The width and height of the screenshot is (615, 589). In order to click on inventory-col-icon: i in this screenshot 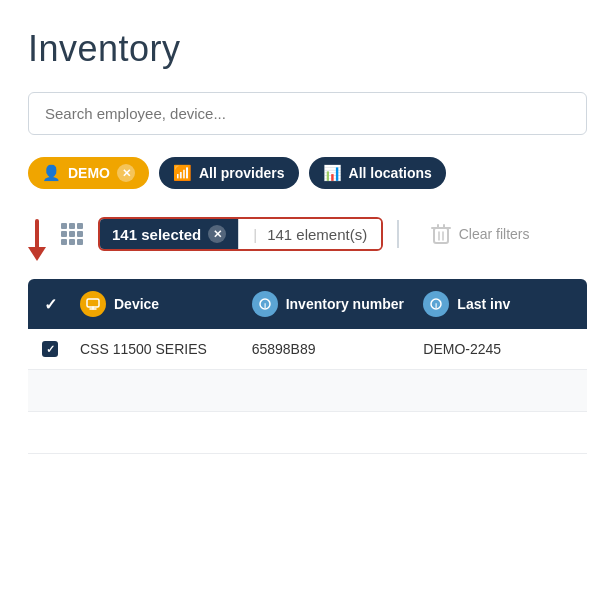, I will do `click(265, 304)`.